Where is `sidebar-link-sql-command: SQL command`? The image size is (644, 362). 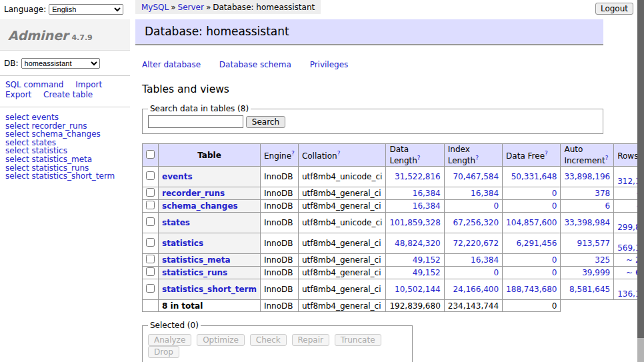 sidebar-link-sql-command: SQL command is located at coordinates (35, 85).